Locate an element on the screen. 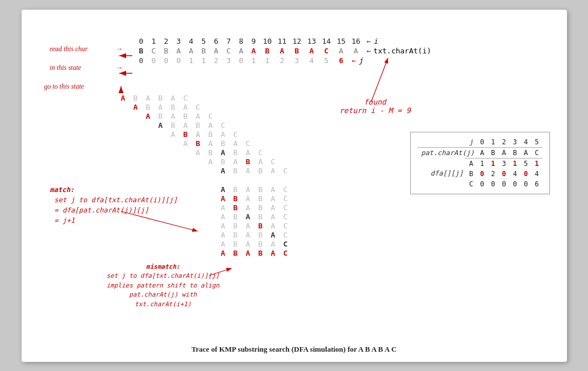 Image resolution: width=588 pixels, height=371 pixels. idx-6: 6 is located at coordinates (216, 41).